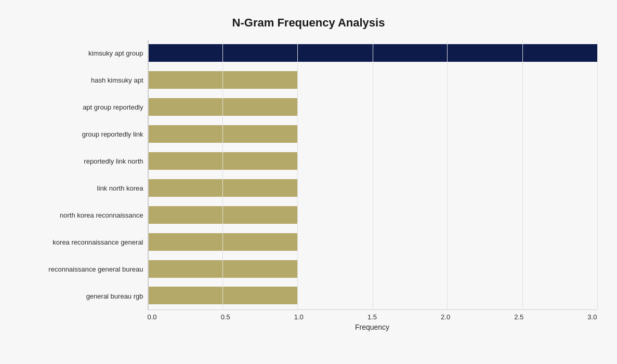 Image resolution: width=617 pixels, height=364 pixels. Describe the element at coordinates (372, 317) in the screenshot. I see `x-tick-label: 1.5` at that location.